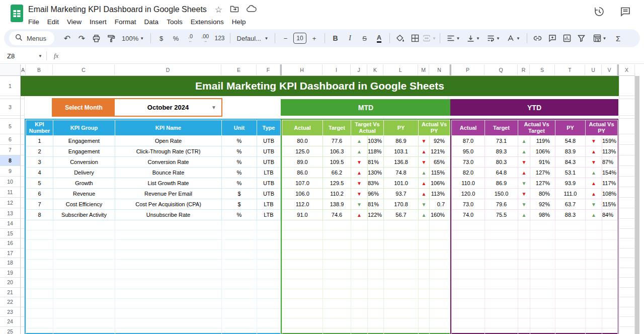  I want to click on cell: 92%, so click(543, 204).